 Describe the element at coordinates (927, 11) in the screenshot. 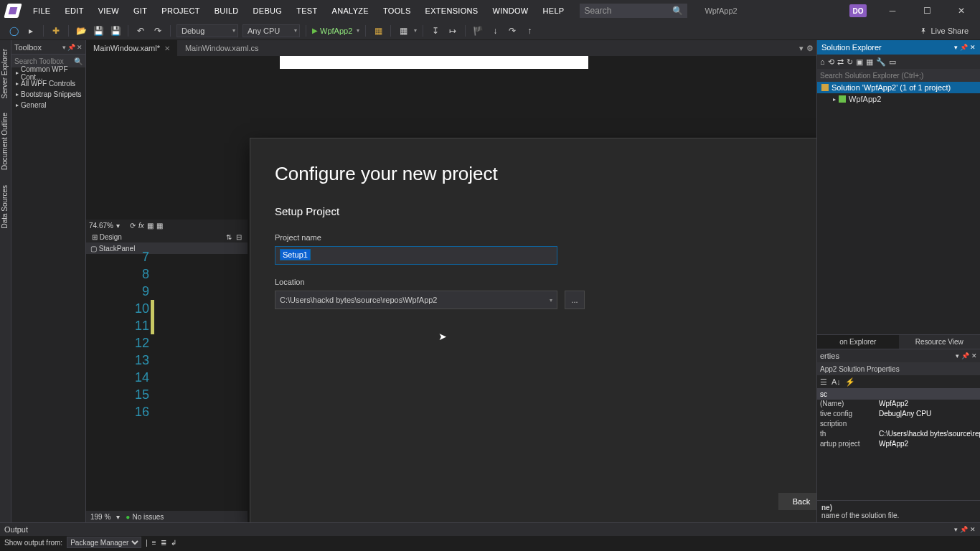

I see `window-maximize: ☐` at that location.